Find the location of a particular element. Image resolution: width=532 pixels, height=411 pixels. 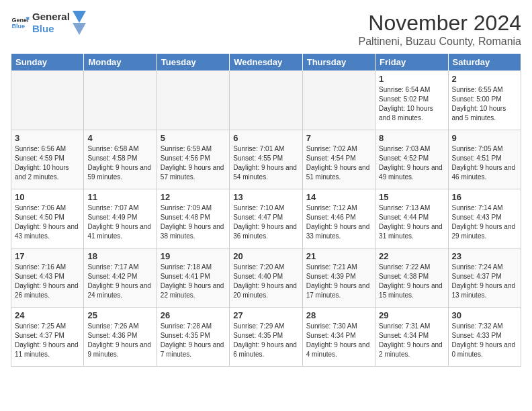

month-title: November 2024 is located at coordinates (439, 23).